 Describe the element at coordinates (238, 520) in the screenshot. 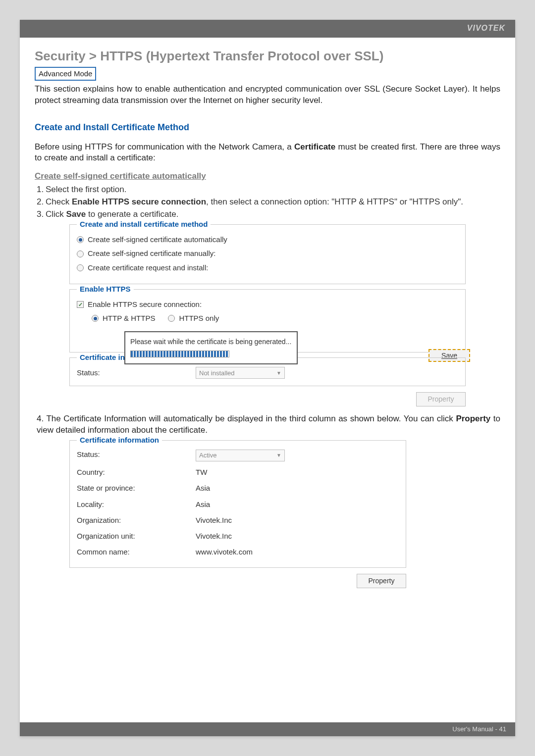

I see `cert-row: Organization: Vivotek.Inc` at that location.